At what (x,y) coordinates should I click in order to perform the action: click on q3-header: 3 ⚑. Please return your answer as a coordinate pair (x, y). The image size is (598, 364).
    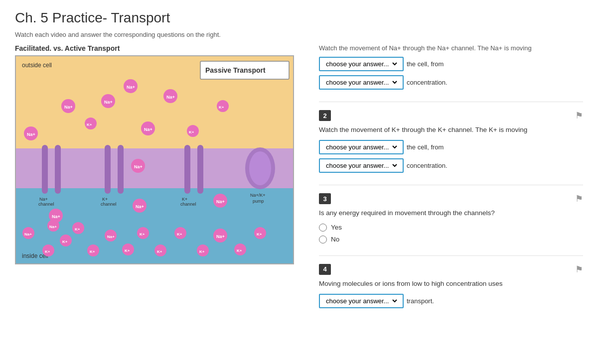
    Looking at the image, I should click on (451, 199).